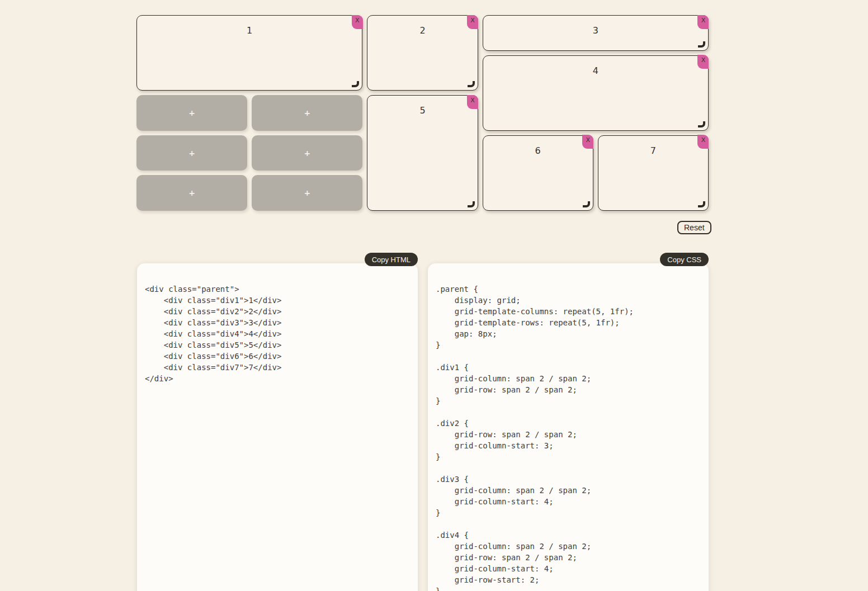 The width and height of the screenshot is (868, 591). What do you see at coordinates (422, 30) in the screenshot?
I see `cell-number-label: 2` at bounding box center [422, 30].